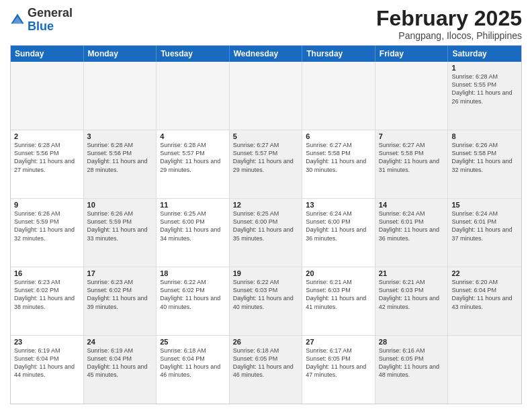 The width and height of the screenshot is (532, 411). What do you see at coordinates (50, 13) in the screenshot?
I see `logo-general: General` at bounding box center [50, 13].